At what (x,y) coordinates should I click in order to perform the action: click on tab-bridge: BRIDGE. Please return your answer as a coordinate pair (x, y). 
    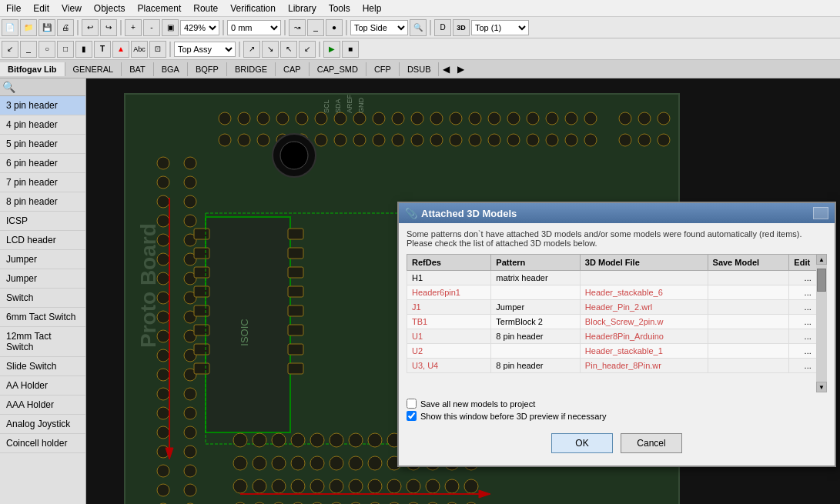
    Looking at the image, I should click on (251, 69).